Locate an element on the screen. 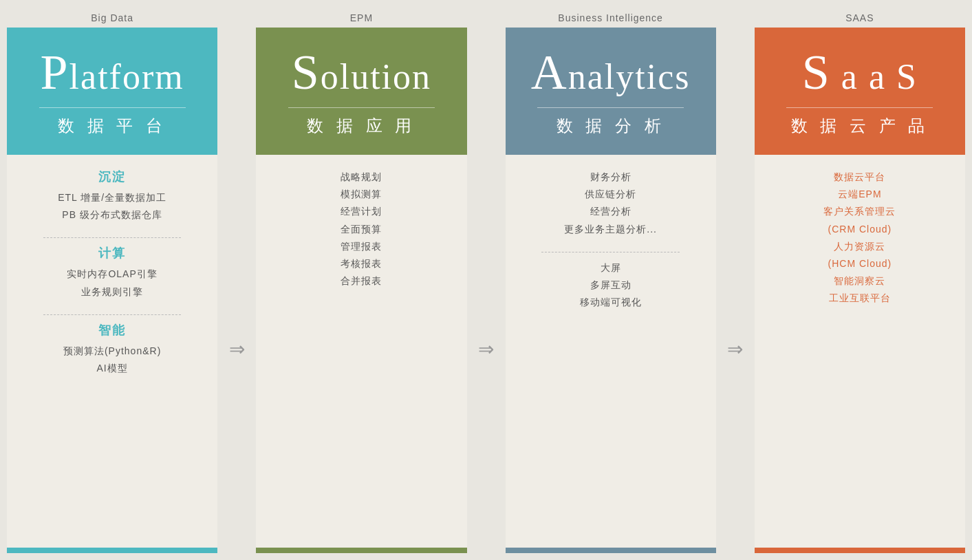 The width and height of the screenshot is (972, 560). list-item: 多屏互动 is located at coordinates (611, 285).